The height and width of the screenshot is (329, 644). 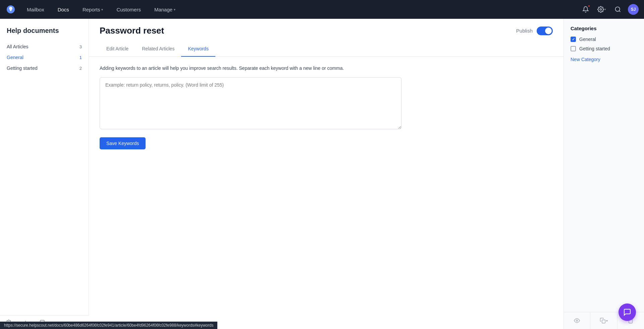 What do you see at coordinates (123, 143) in the screenshot?
I see `save-keywords-button: Save Keywords` at bounding box center [123, 143].